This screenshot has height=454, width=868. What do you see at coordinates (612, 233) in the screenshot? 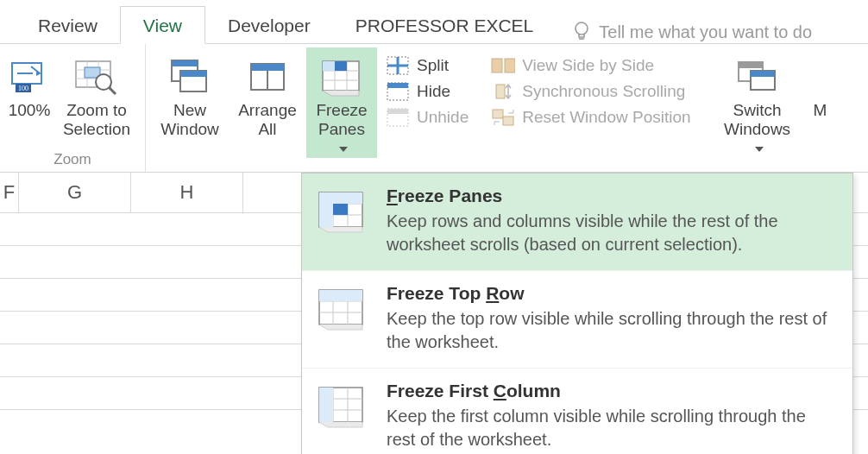
I see `menu-item-freeze-panes-desc: Keep rows and columns visible while the …` at bounding box center [612, 233].